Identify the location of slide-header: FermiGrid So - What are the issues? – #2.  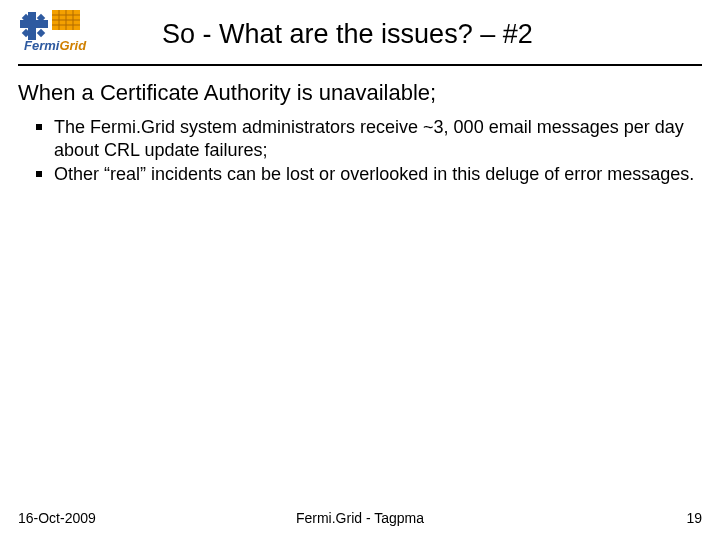
(360, 34).